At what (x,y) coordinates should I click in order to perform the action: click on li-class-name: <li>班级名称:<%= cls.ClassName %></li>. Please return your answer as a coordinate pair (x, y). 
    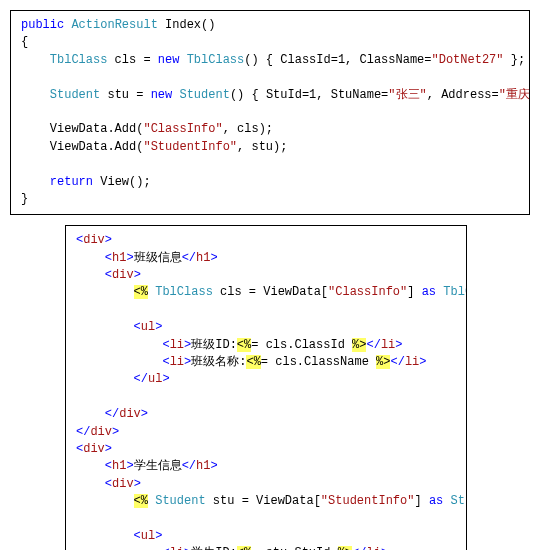
    Looking at the image, I should click on (266, 362).